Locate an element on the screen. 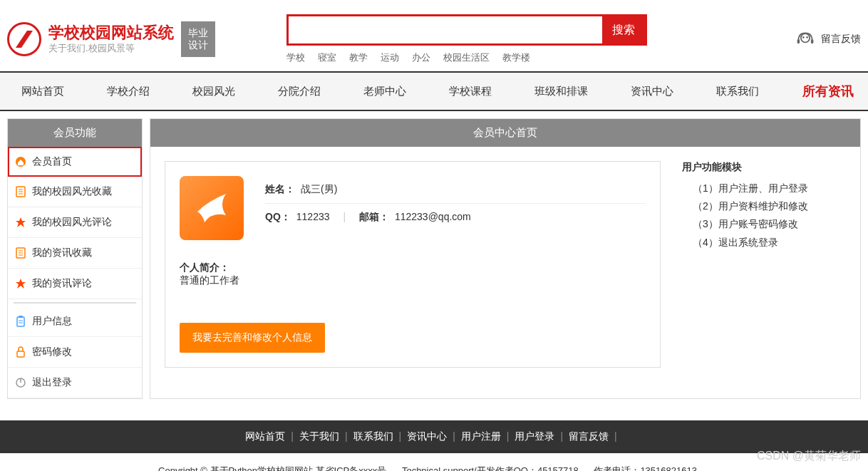  search-tag: 运动 is located at coordinates (390, 57).